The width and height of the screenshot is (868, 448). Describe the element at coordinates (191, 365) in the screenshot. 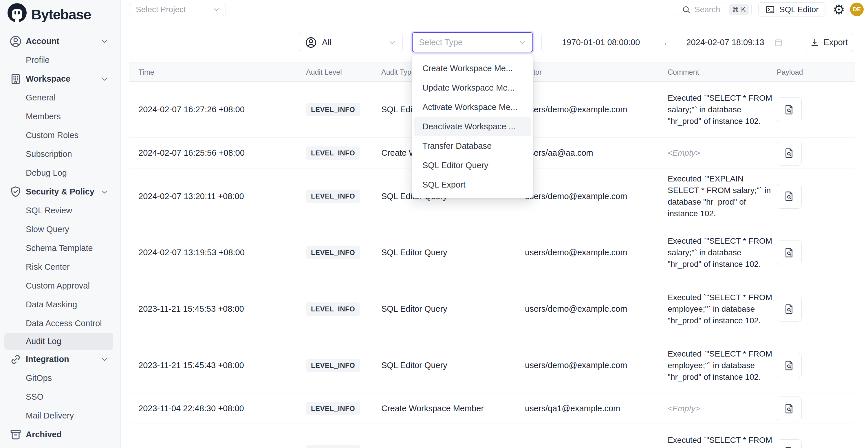

I see `cell-time: 2023-11-21 15:45:43 +08:00` at that location.